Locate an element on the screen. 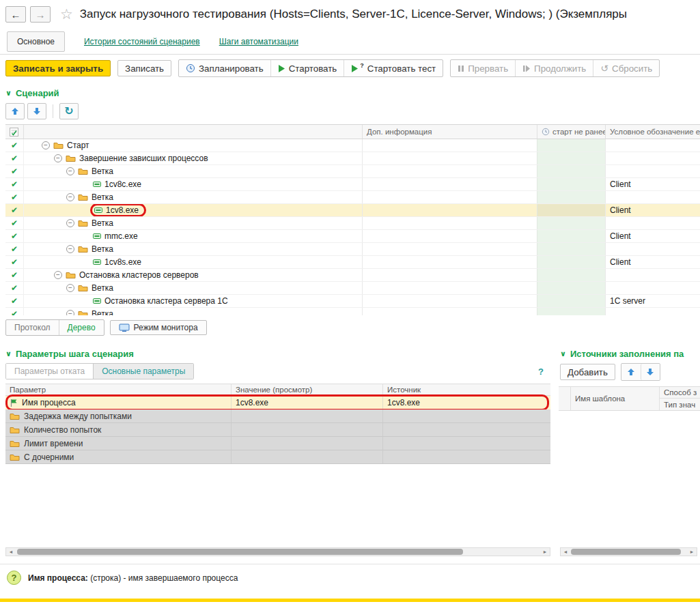  move-up-button is located at coordinates (15, 111).